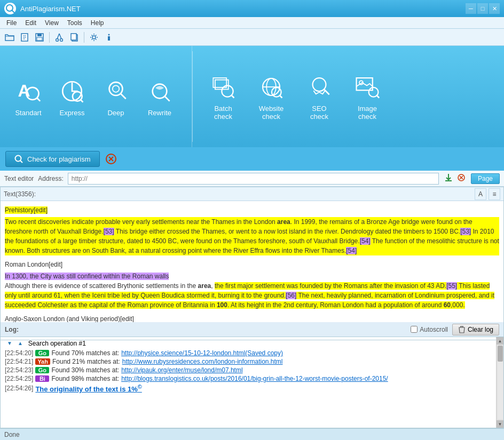  What do you see at coordinates (28, 91) in the screenshot?
I see `standart-icon: A` at bounding box center [28, 91].